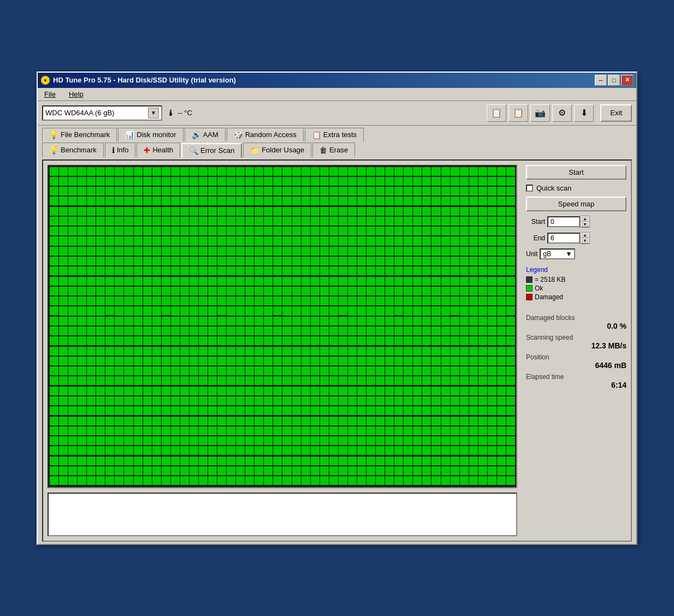  Describe the element at coordinates (277, 150) in the screenshot. I see `tab-folder-usage: 📁 Folder Usage` at that location.